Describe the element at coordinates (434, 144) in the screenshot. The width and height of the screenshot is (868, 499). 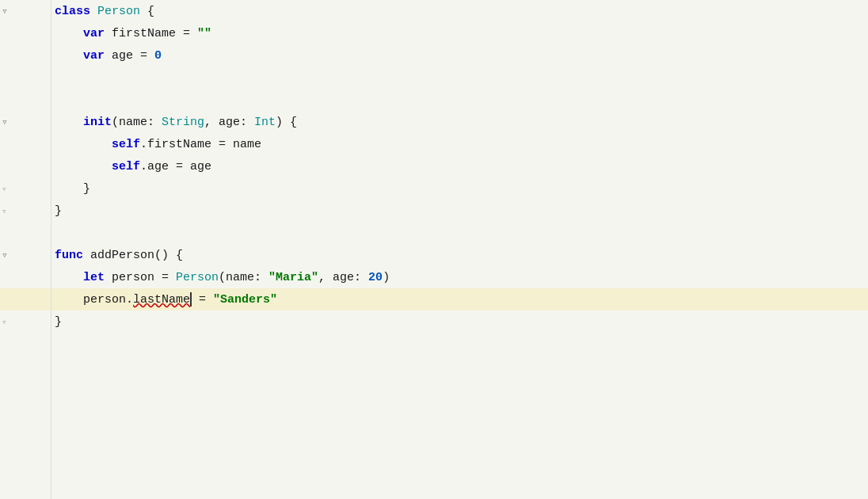
I see `code-line: self.firstName = name` at that location.